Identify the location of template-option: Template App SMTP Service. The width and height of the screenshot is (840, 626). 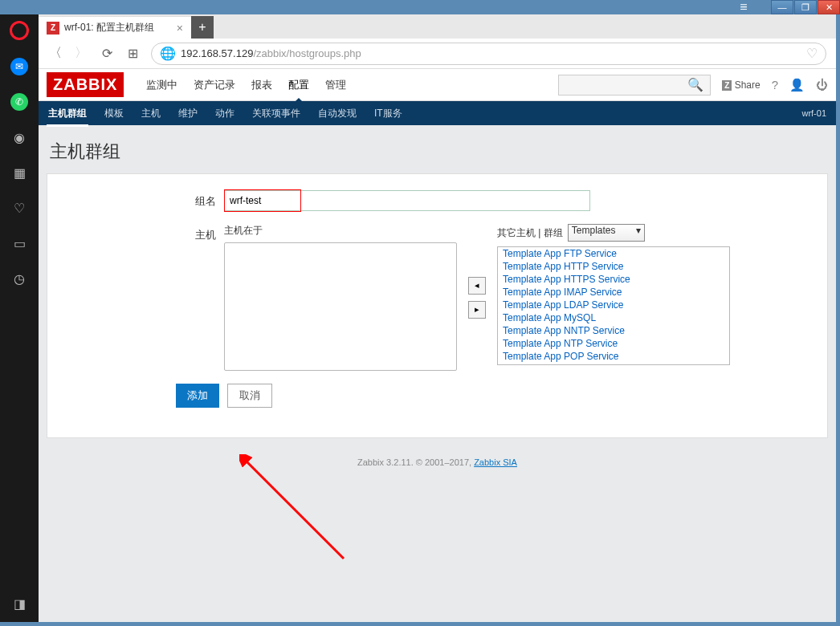
(614, 364).